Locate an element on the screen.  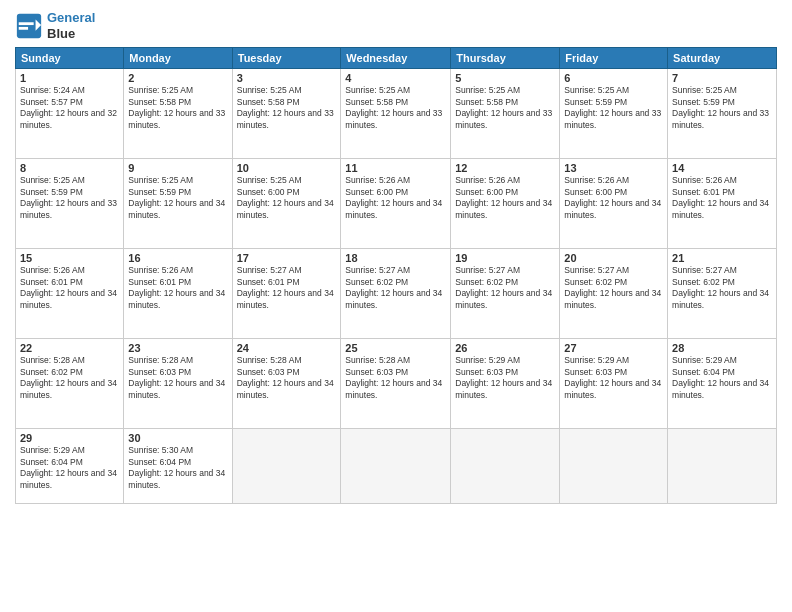
calendar-cell: 23 Sunrise: 5:28 AM Sunset: 6:03 PM Dayl… is located at coordinates (178, 384).